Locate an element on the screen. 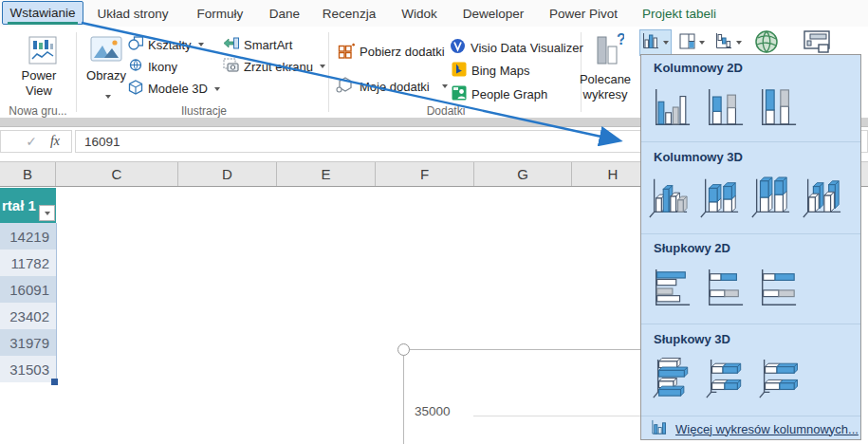 This screenshot has width=868, height=444. people-graph-button: People Graph is located at coordinates (499, 95).